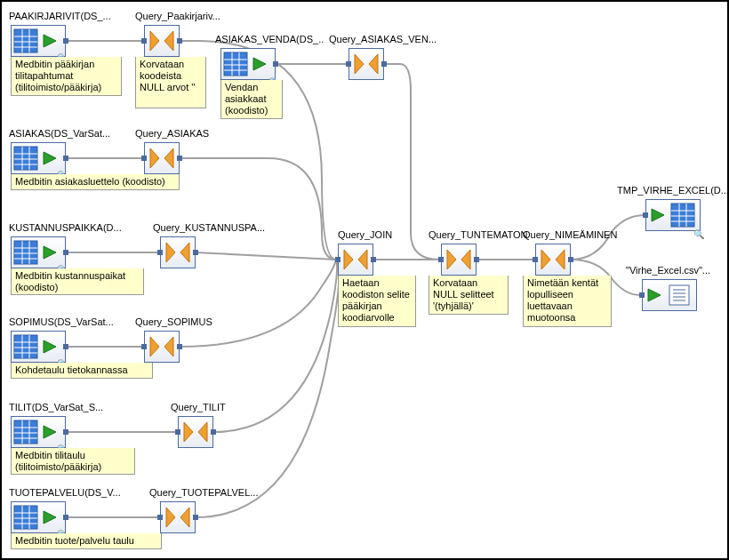  Describe the element at coordinates (459, 260) in the screenshot. I see `q-tuntematon-query` at that location.